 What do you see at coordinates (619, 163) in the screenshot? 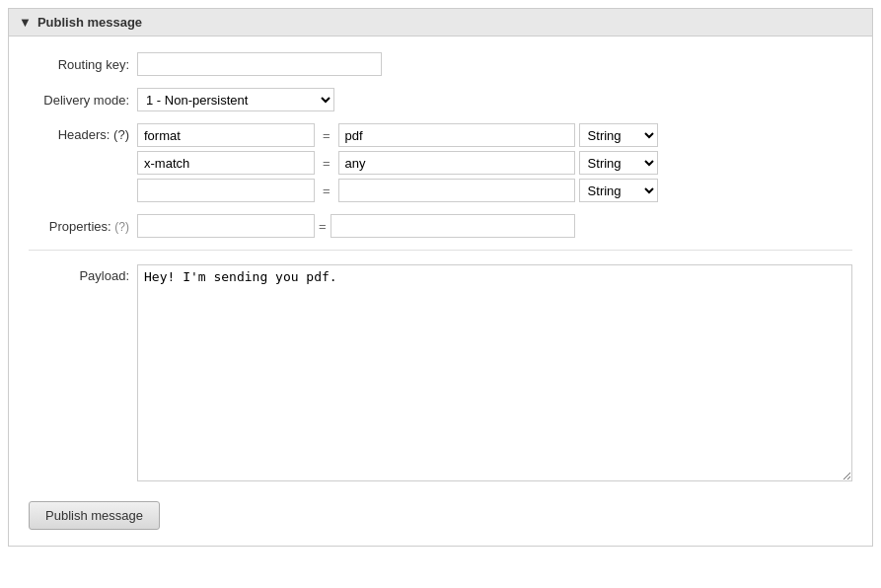
I see `header-type-2: String Number Boolean` at bounding box center [619, 163].